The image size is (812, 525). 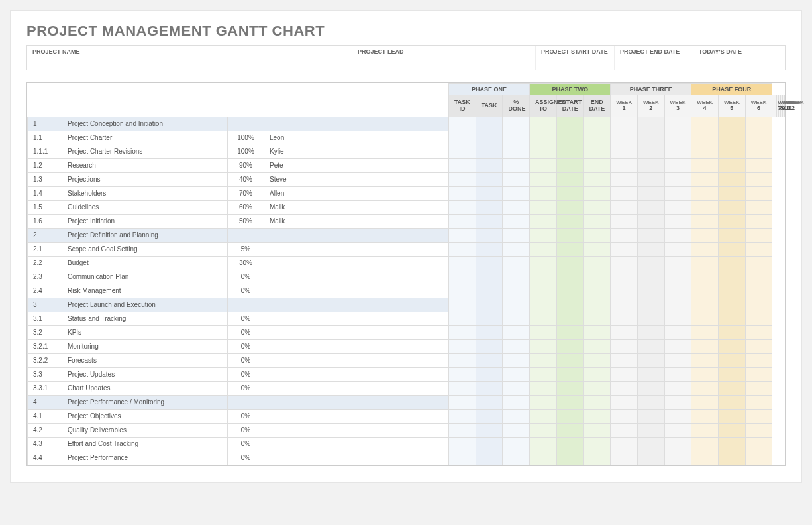 I want to click on cell-task: Scope and Goal Setting, so click(x=145, y=249).